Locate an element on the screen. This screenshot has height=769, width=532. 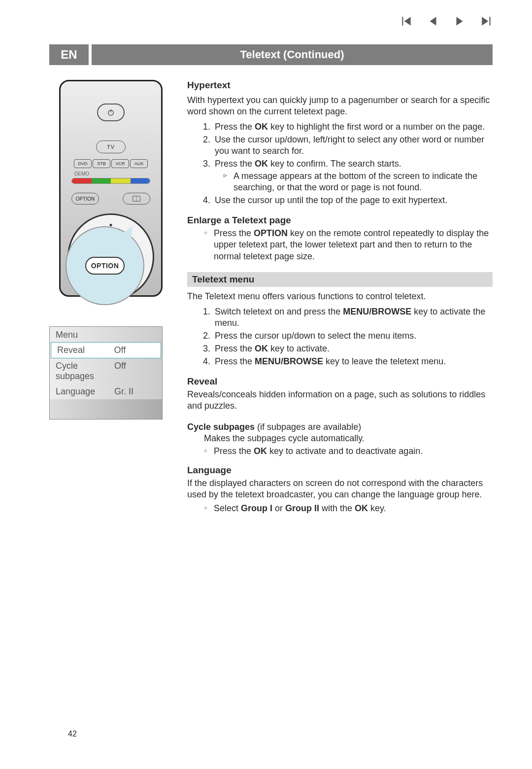
cycle-bullet: Press the OK key to activate and to deac… is located at coordinates (348, 452).